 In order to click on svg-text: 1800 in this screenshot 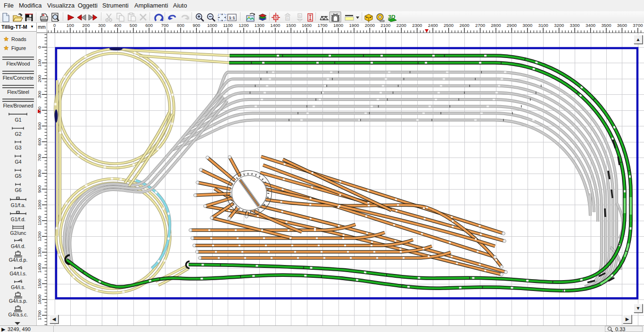, I will do `click(339, 25)`.